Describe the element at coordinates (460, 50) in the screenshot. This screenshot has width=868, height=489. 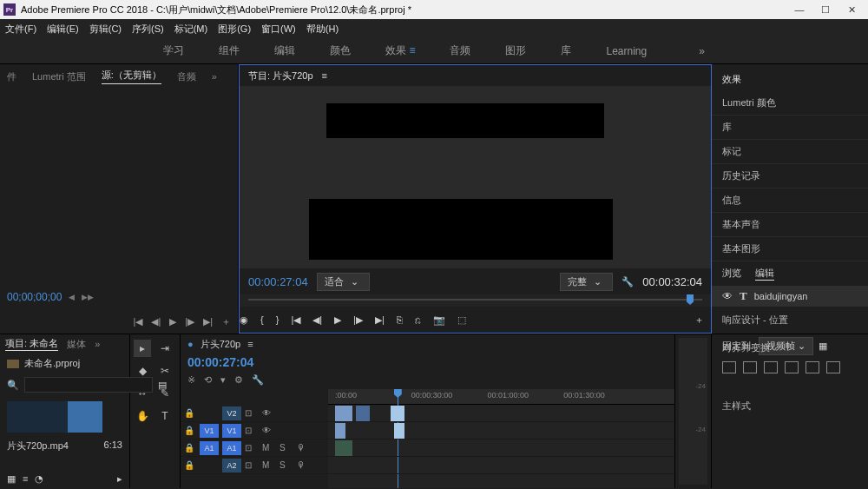
I see `workspace-audio: 音频` at that location.